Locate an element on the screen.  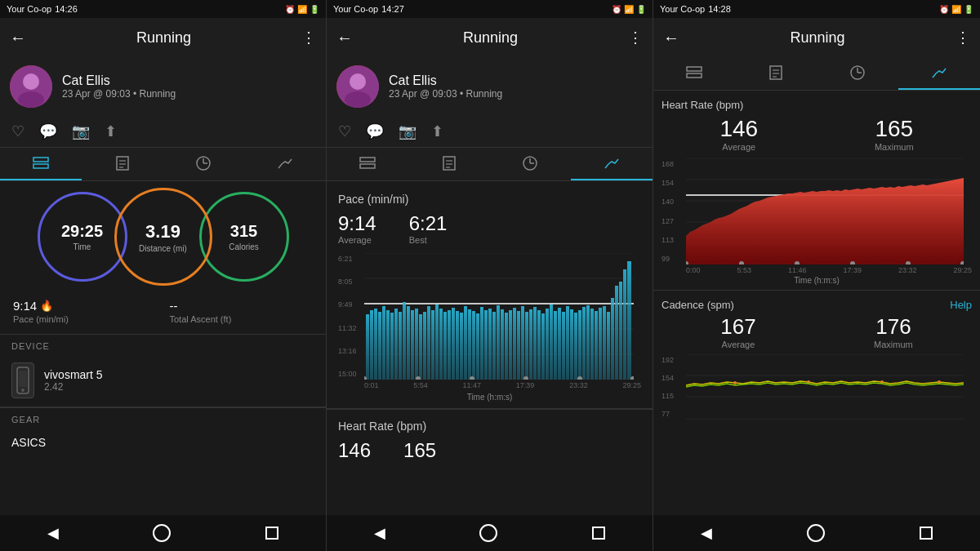
more-menu-3: ⋮ is located at coordinates (963, 38).